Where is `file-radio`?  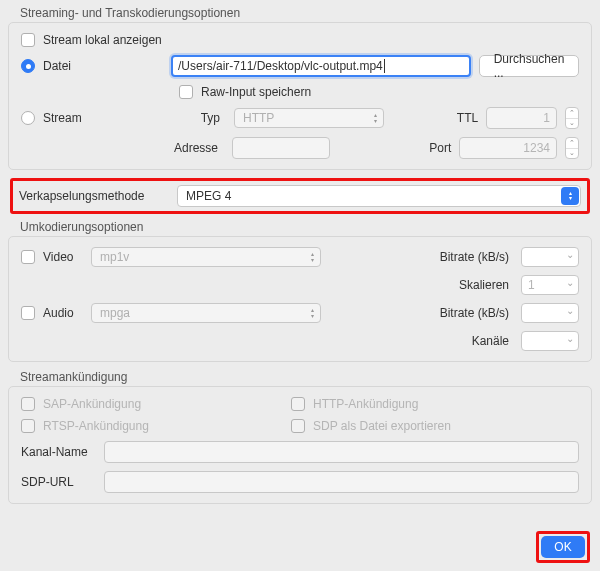 file-radio is located at coordinates (28, 66).